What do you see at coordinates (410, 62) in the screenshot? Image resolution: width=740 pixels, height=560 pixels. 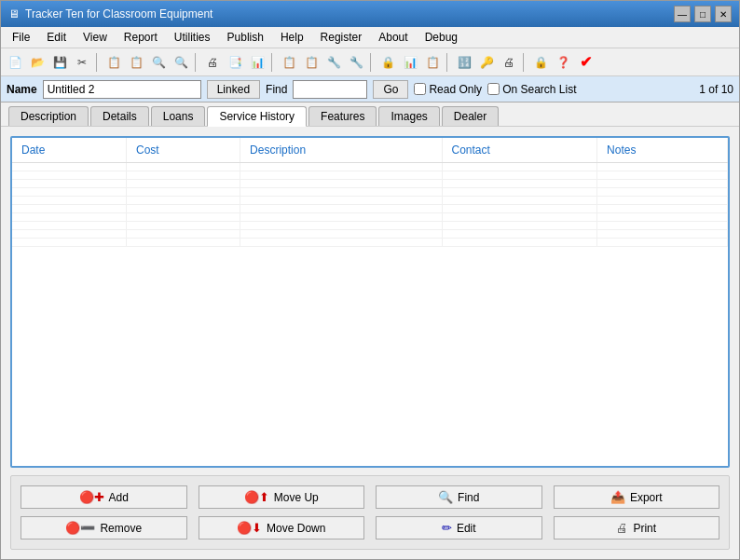 I see `tb-b6: 📊` at bounding box center [410, 62].